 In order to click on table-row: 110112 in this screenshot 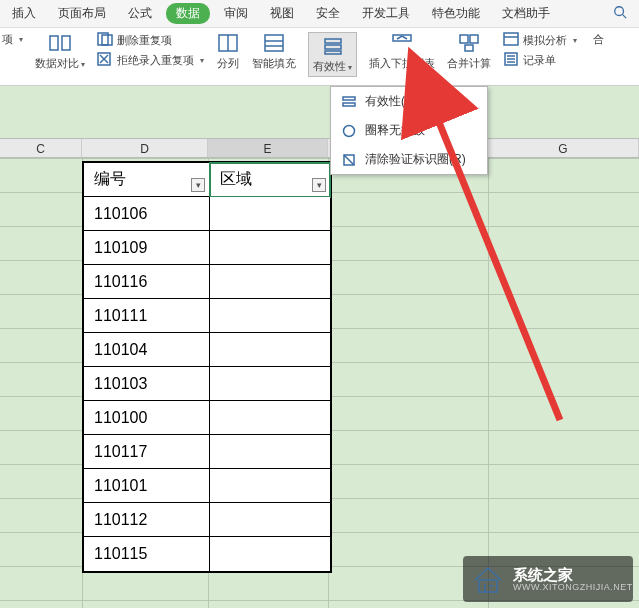, I will do `click(147, 520)`.